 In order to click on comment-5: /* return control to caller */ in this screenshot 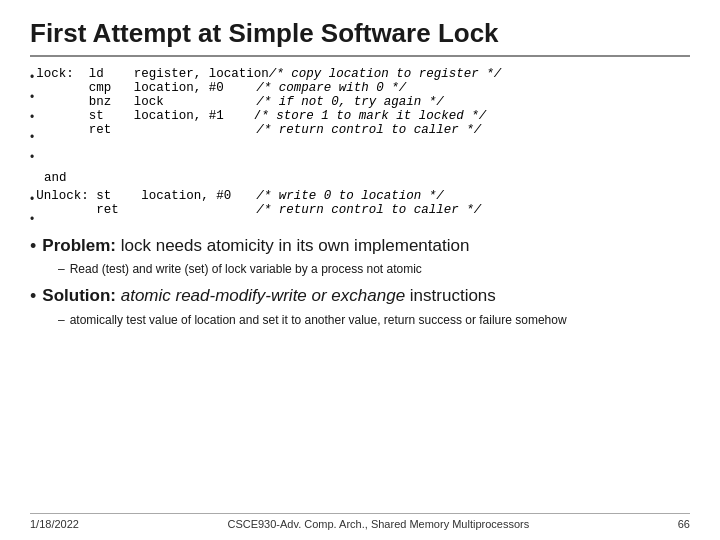, I will do `click(368, 130)`.